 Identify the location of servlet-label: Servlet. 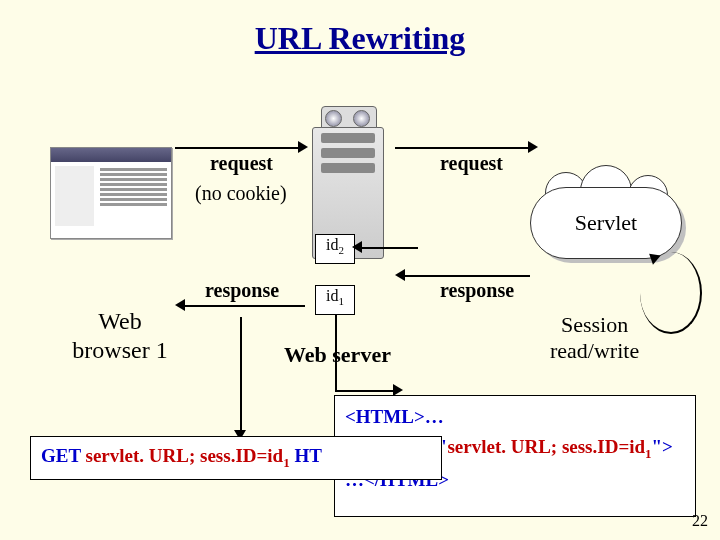
(606, 223).